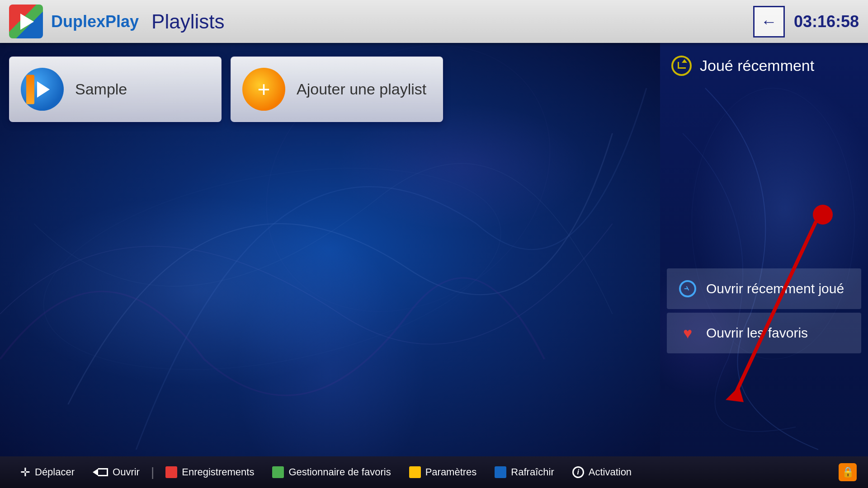 Image resolution: width=868 pixels, height=488 pixels. What do you see at coordinates (848, 472) in the screenshot?
I see `footer-lock: 🔒` at bounding box center [848, 472].